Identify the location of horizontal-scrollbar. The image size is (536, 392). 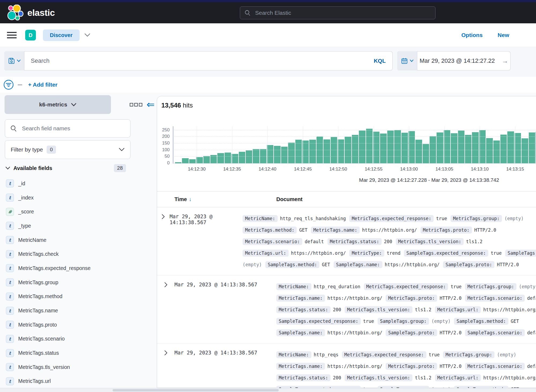
(268, 390).